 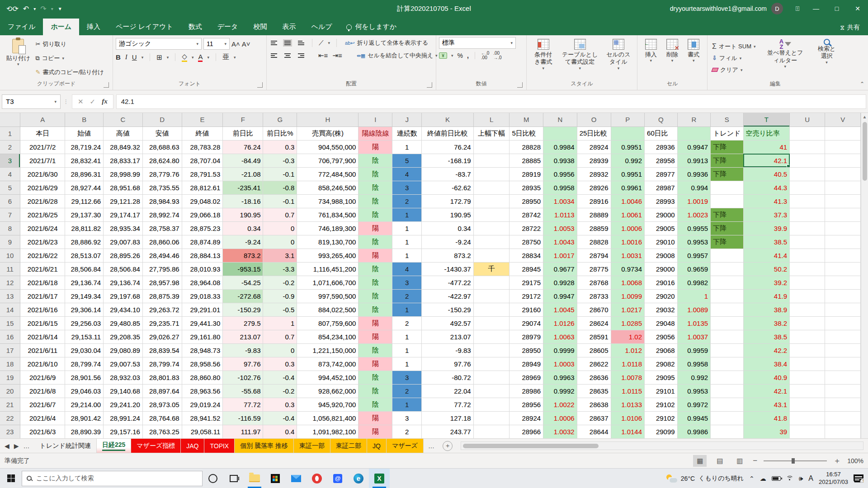 What do you see at coordinates (375, 174) in the screenshot?
I see `cell-I4: 陰` at bounding box center [375, 174].